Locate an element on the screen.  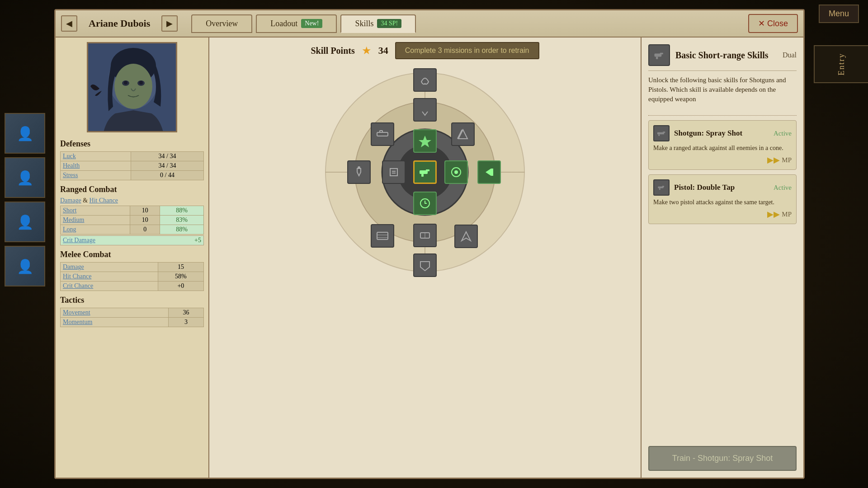
defenses-title: Defenses is located at coordinates (132, 144).